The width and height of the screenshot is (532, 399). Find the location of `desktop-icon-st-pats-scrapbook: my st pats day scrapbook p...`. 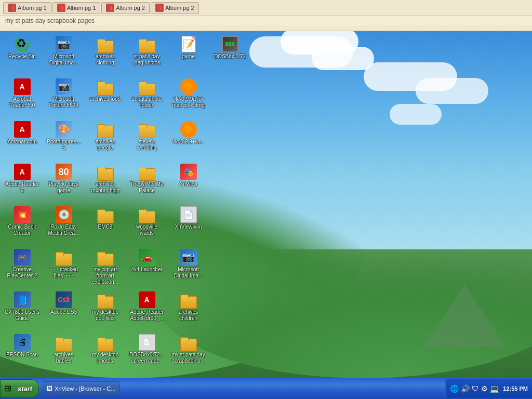

desktop-icon-st-pats-scrapbook: my st pats day scrapbook p... is located at coordinates (188, 349).